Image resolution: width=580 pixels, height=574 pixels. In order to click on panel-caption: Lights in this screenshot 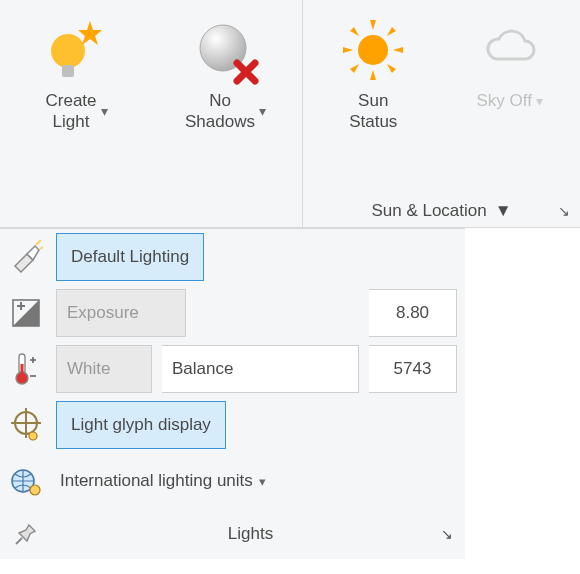, I will do `click(250, 534)`.